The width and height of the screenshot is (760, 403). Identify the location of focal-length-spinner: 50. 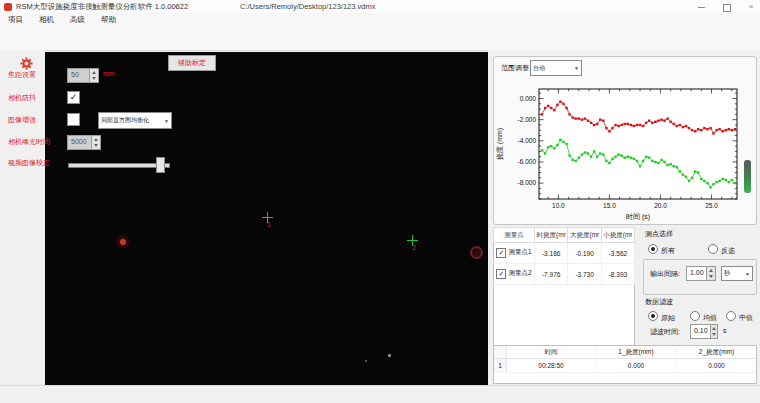
(83, 76).